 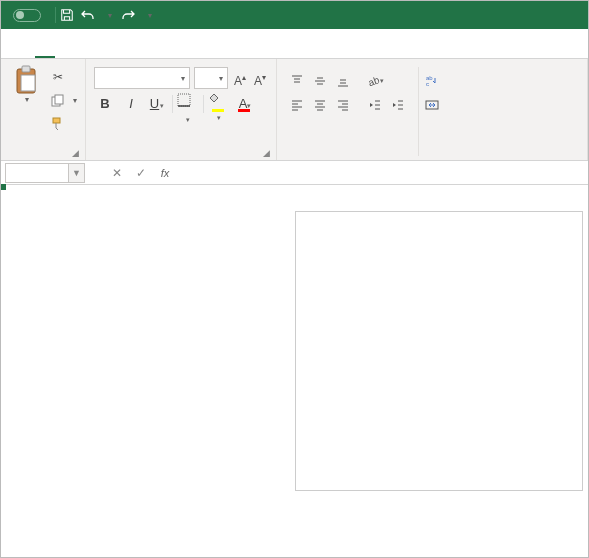 What do you see at coordinates (432, 81) in the screenshot?
I see `wrap-text-icon: abc` at bounding box center [432, 81].